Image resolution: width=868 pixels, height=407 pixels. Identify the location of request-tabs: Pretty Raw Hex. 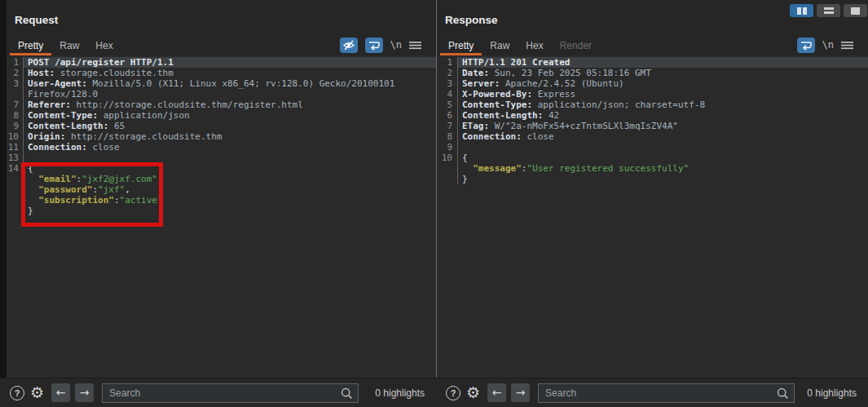
(65, 46).